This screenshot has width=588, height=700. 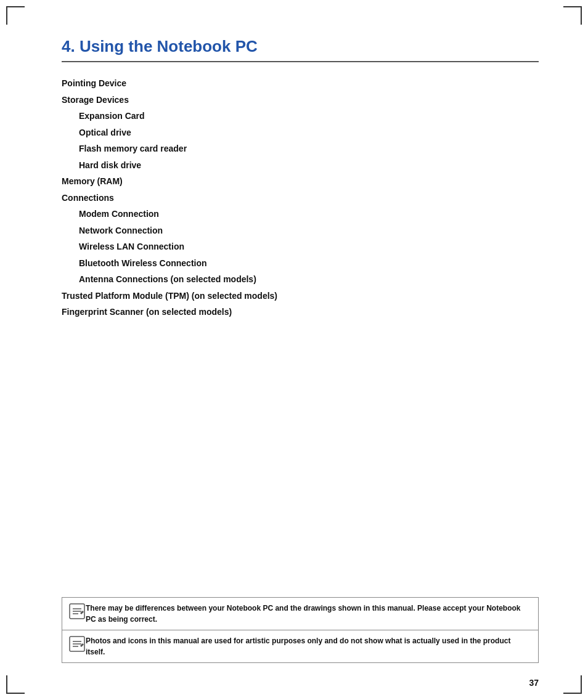 What do you see at coordinates (300, 47) in the screenshot?
I see `chapter-title: 4. Using the Notebook PC` at bounding box center [300, 47].